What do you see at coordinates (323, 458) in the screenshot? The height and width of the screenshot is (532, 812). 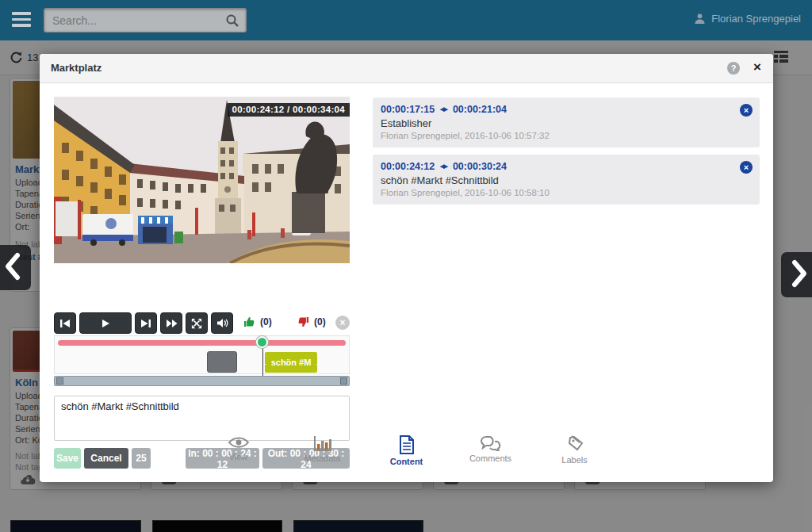 I see `tab-label: Metadata` at bounding box center [323, 458].